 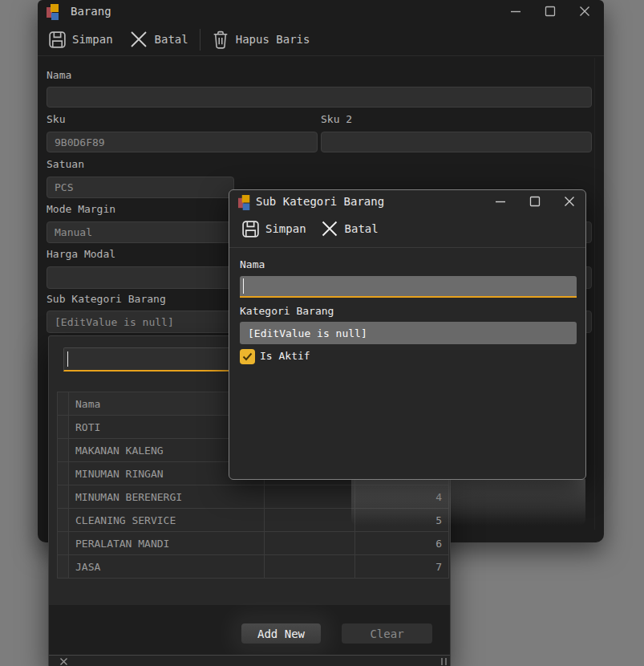 What do you see at coordinates (387, 634) in the screenshot?
I see `clear-button: Clear` at bounding box center [387, 634].